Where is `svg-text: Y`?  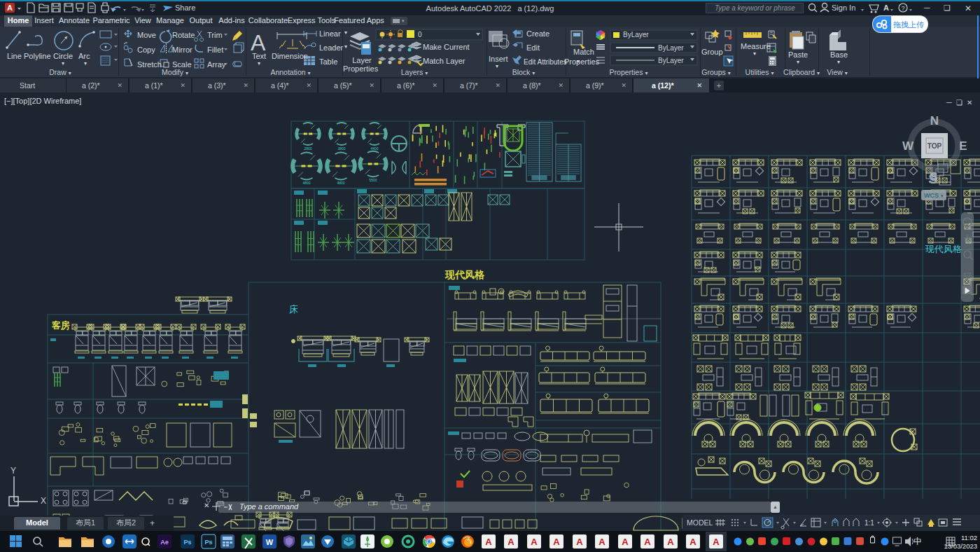 svg-text: Y is located at coordinates (13, 471).